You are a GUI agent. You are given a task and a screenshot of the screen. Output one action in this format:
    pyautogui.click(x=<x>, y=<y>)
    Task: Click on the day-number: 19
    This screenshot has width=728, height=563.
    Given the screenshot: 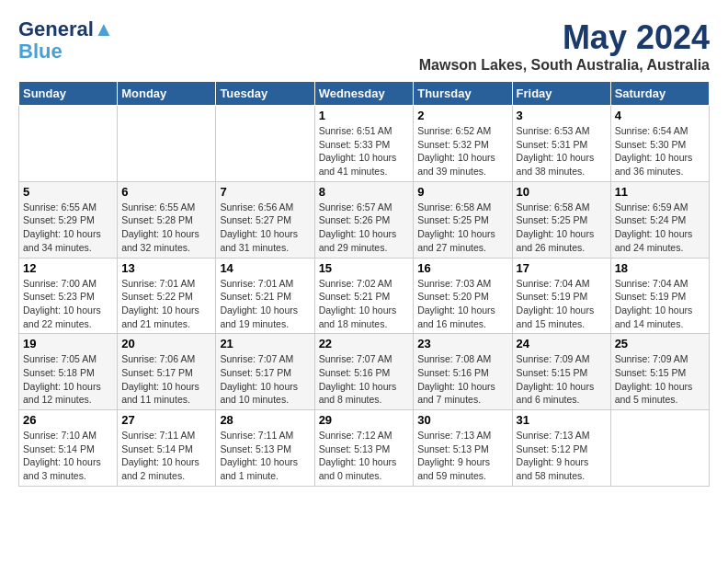 What is the action you would take?
    pyautogui.click(x=68, y=344)
    